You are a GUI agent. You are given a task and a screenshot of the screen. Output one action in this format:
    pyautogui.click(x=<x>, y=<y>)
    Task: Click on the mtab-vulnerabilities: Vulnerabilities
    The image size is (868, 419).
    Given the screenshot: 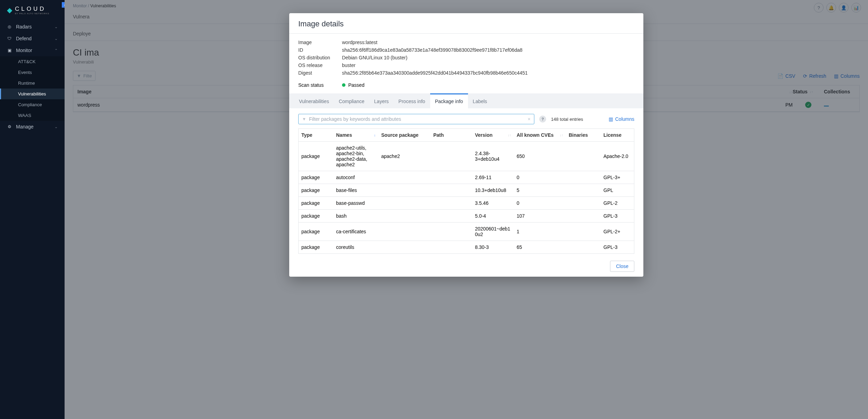 What is the action you would take?
    pyautogui.click(x=314, y=101)
    